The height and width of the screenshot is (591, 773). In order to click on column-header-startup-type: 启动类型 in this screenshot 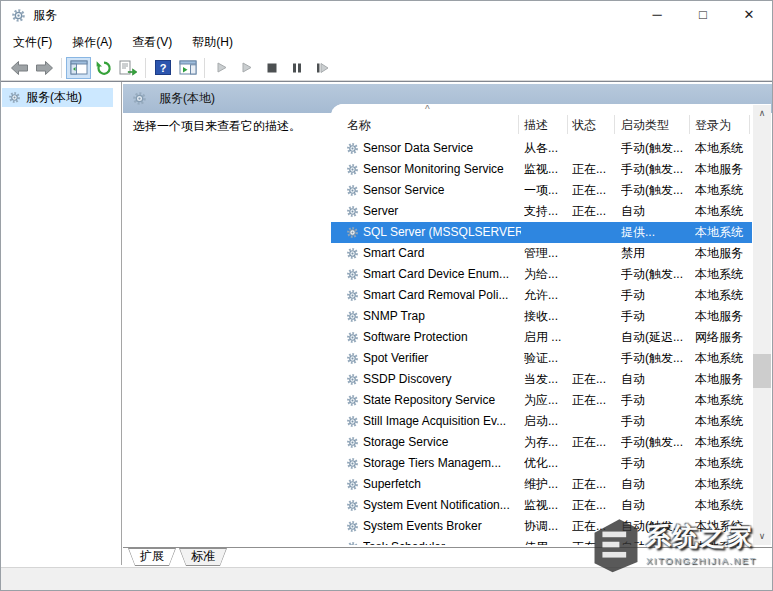, I will do `click(645, 126)`.